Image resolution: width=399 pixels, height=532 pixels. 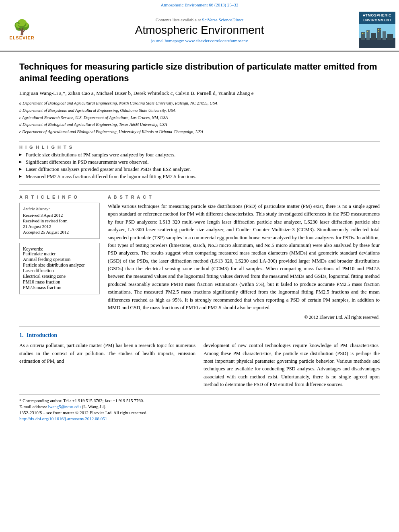 What do you see at coordinates (200, 30) in the screenshot?
I see `journal-title-section: Contents lists available at SciVerse Sci…` at bounding box center [200, 30].